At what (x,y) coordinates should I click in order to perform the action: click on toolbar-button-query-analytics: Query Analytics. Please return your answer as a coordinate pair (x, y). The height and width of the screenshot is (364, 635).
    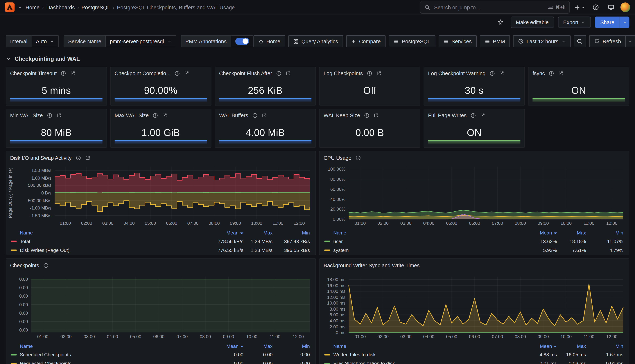
    Looking at the image, I should click on (316, 41).